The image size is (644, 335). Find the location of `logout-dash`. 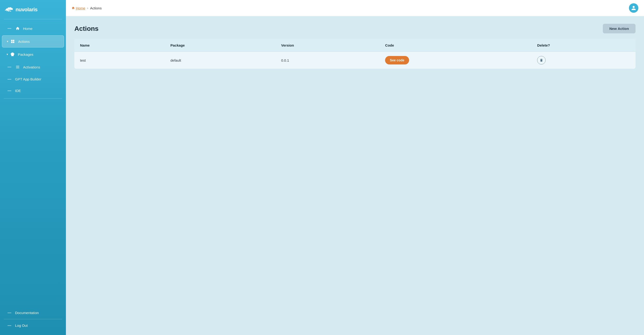

logout-dash is located at coordinates (10, 326).